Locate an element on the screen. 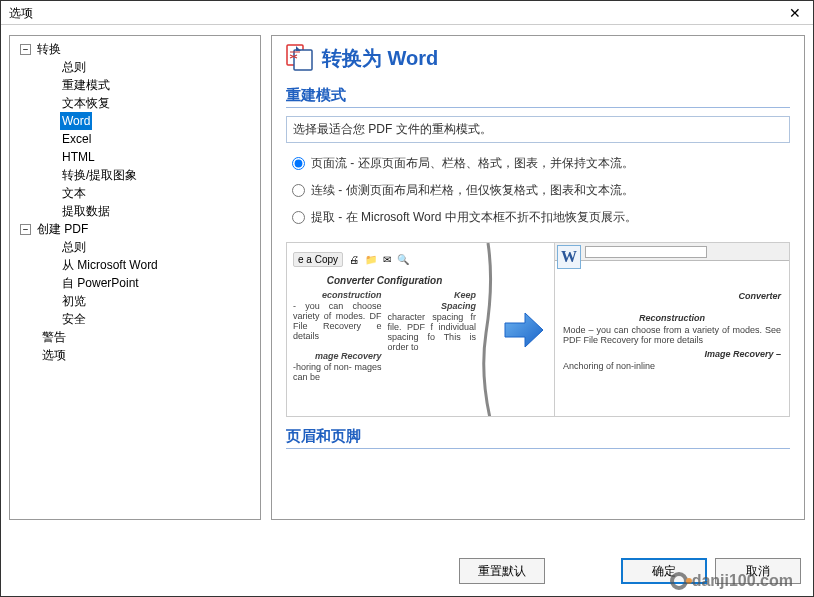 The width and height of the screenshot is (814, 597). radio-extract-row: 提取 - 在 Microsoft Word 中用文本框不折不扣地恢复页展示。 is located at coordinates (541, 218).